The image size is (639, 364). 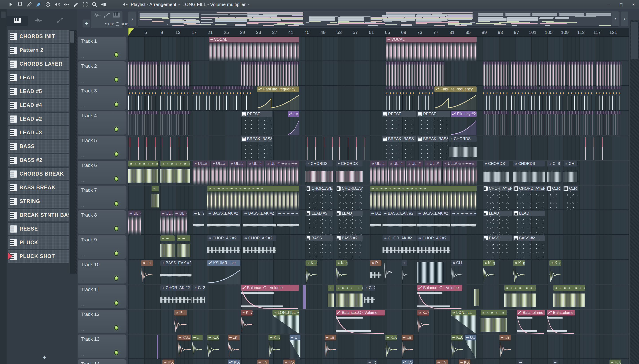 I want to click on arrangement-minimap, so click(x=378, y=19).